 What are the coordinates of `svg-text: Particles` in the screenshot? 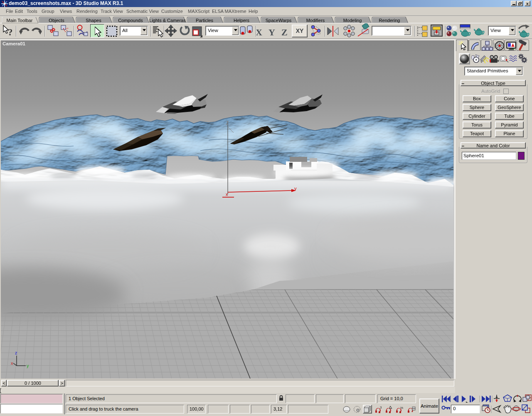 It's located at (204, 20).